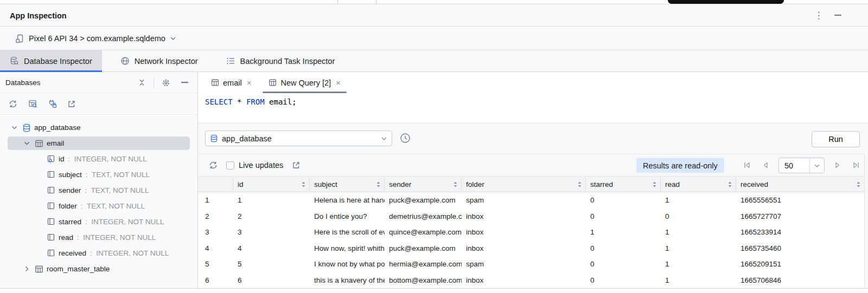 The image size is (868, 293). Describe the element at coordinates (531, 232) in the screenshot. I see `table-row: 3 3 Here is the scroll of every quince@e…` at that location.